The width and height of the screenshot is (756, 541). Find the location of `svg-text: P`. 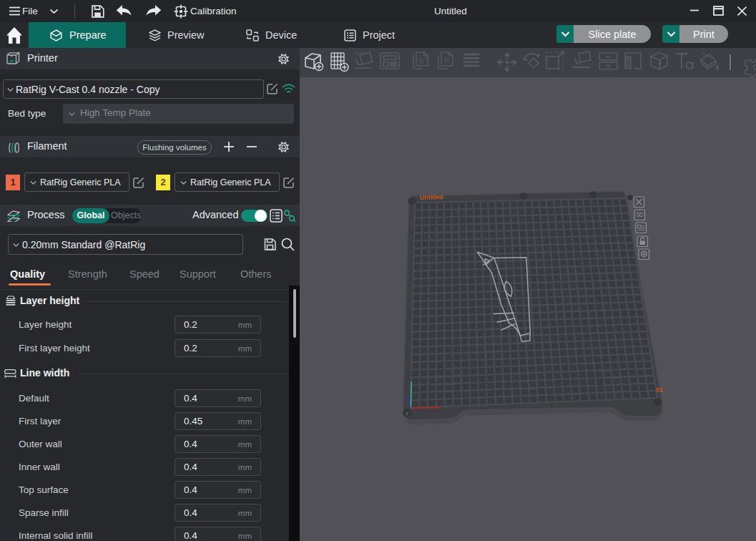

svg-text: P is located at coordinates (446, 61).